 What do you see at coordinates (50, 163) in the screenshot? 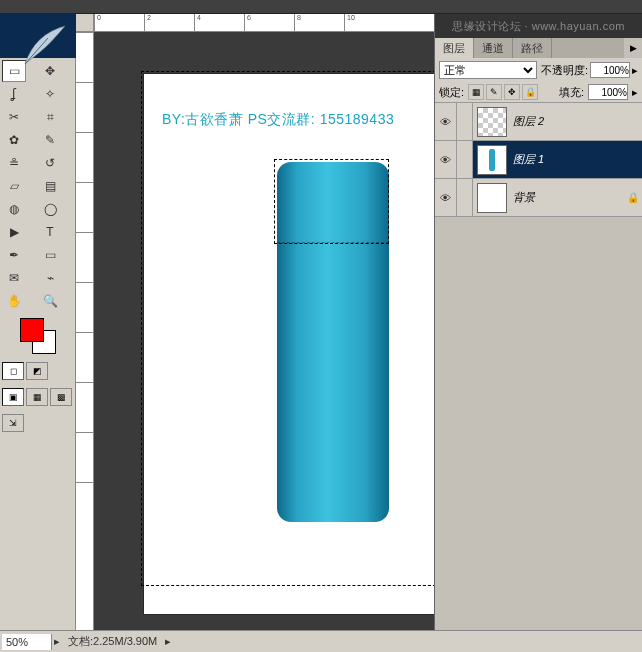
I see `history-brush-tool: ↺` at bounding box center [50, 163].